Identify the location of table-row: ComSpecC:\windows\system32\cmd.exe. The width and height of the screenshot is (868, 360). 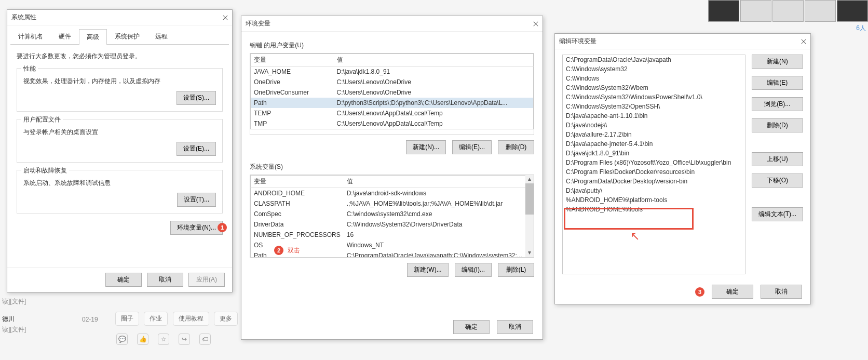
(392, 214).